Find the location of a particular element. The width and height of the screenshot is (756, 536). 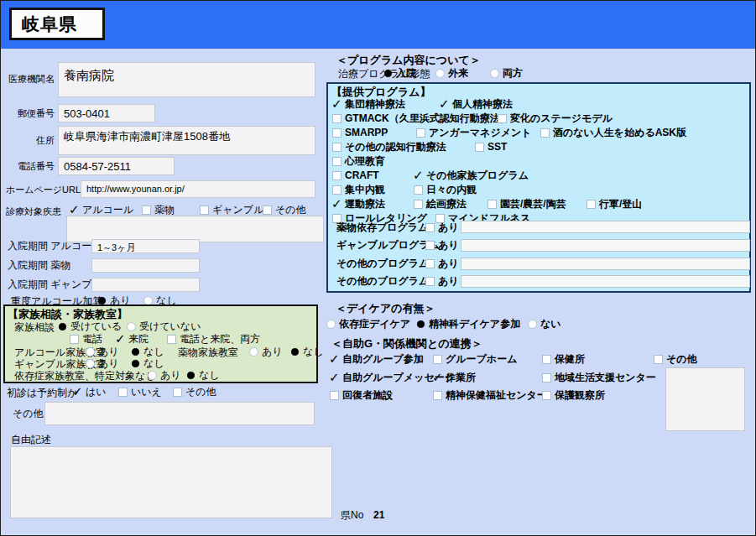

option-label: ない is located at coordinates (550, 324).